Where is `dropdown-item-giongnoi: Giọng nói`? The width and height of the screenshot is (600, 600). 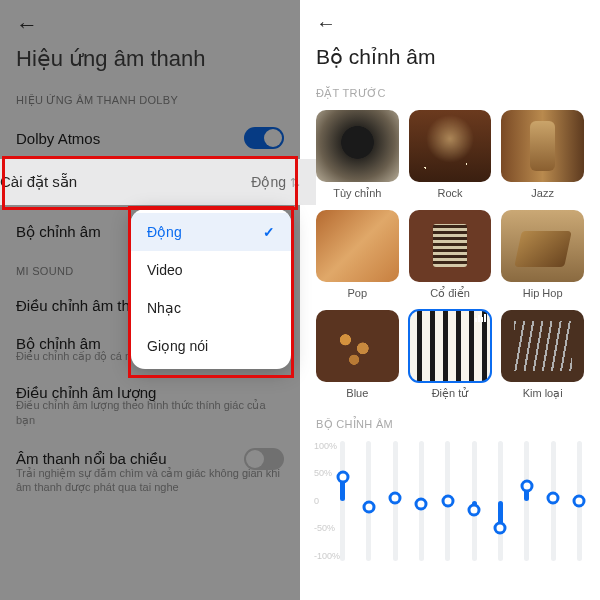 dropdown-item-giongnoi: Giọng nói is located at coordinates (211, 346).